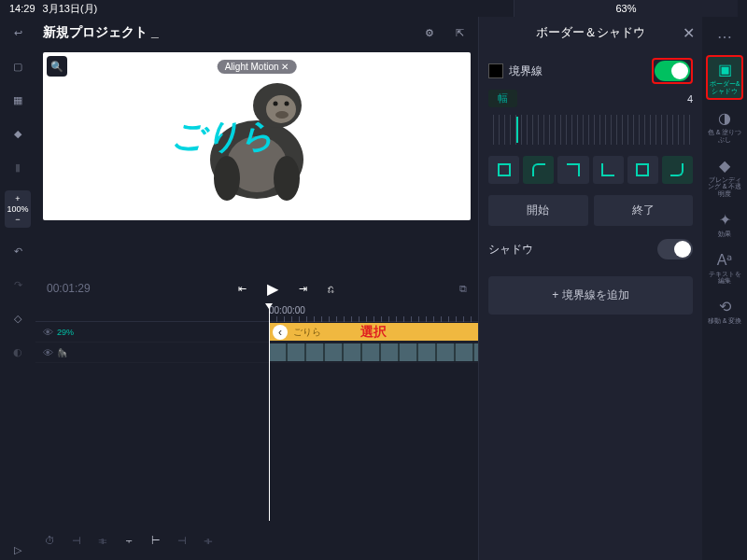 This screenshot has width=747, height=560. Describe the element at coordinates (65, 332) in the screenshot. I see `track-fps-label: 29%` at that location.